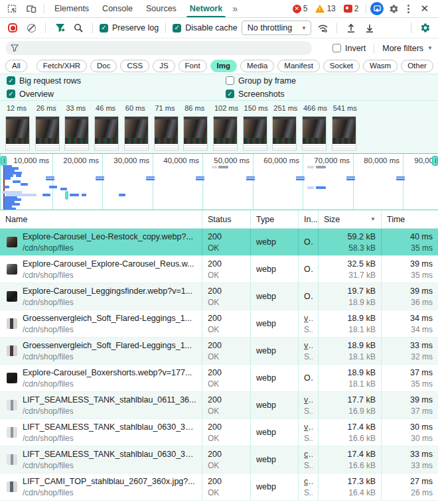 The width and height of the screenshot is (438, 504). I want to click on filter-input, so click(159, 48).